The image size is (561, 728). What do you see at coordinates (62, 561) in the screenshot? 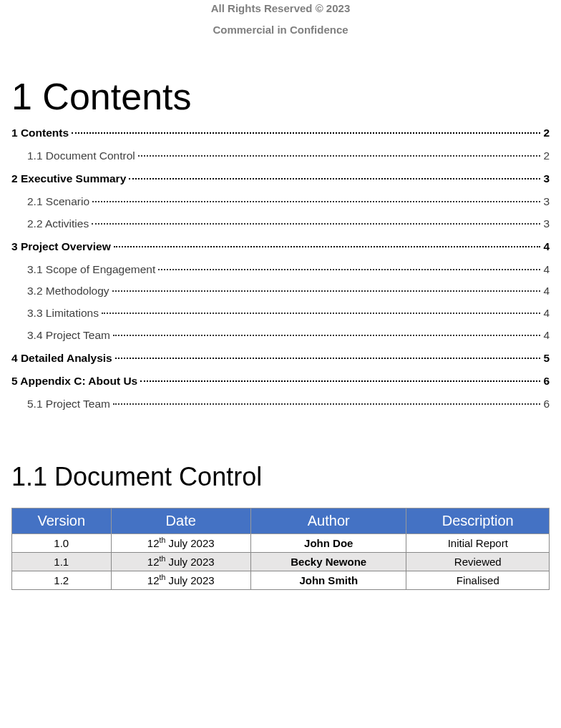
I see `cell-version: 1.1` at bounding box center [62, 561].